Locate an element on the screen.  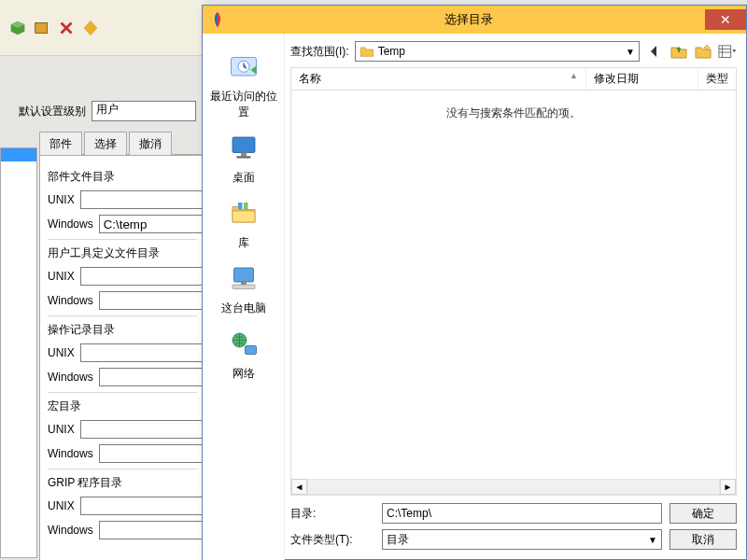
folder-icon is located at coordinates (367, 51).